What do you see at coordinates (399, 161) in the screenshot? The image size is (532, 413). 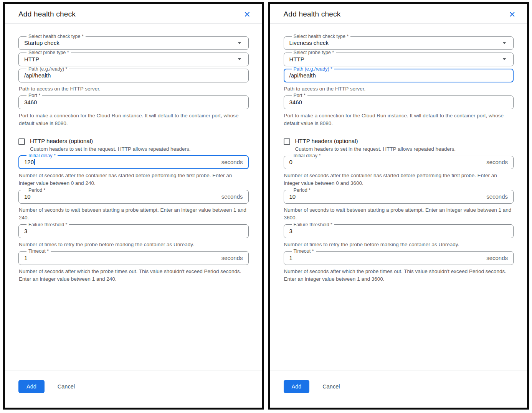 I see `initial-delay-input: Initial delay * 0 seconds` at bounding box center [399, 161].